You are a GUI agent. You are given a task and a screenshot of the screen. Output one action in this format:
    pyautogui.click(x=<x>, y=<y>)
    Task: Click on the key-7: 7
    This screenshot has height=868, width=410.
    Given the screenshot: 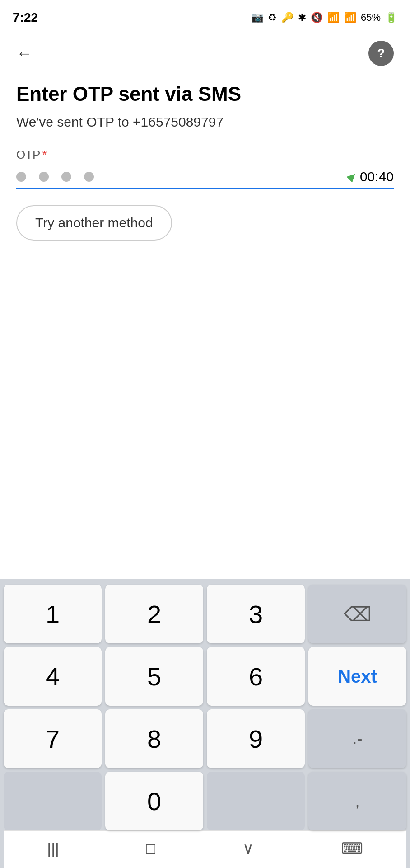 What is the action you would take?
    pyautogui.click(x=52, y=739)
    